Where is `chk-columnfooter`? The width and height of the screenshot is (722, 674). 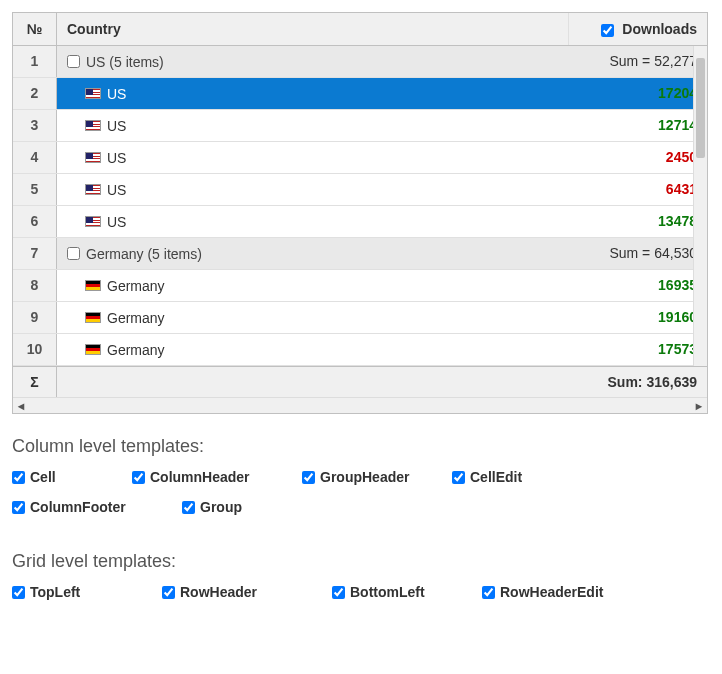 chk-columnfooter is located at coordinates (18, 508).